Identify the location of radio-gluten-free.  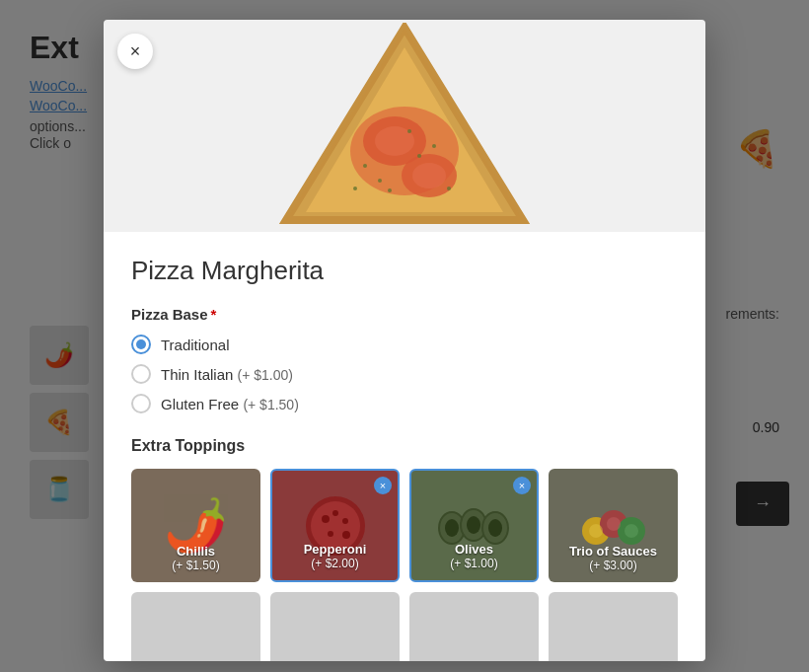
(141, 404).